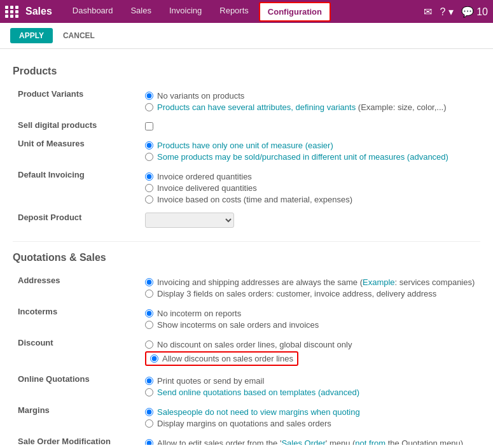 The height and width of the screenshot is (448, 493). I want to click on nav-item-invoicing: Invoicing, so click(186, 11).